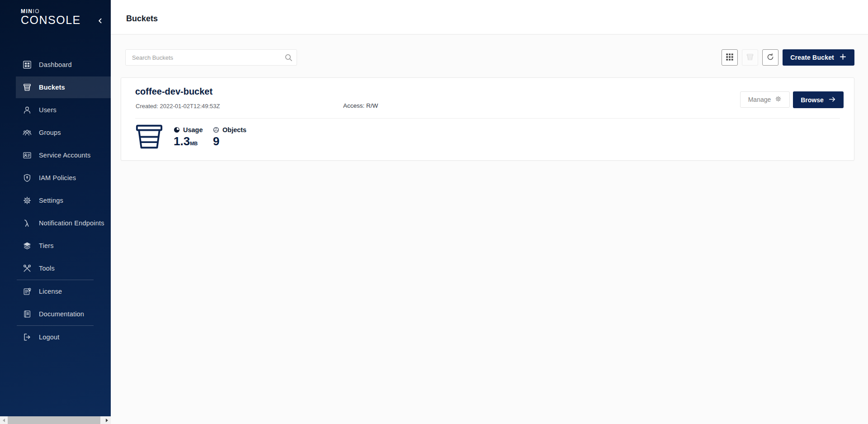 The image size is (868, 424). What do you see at coordinates (818, 57) in the screenshot?
I see `create-bucket-button: Create Bucket` at bounding box center [818, 57].